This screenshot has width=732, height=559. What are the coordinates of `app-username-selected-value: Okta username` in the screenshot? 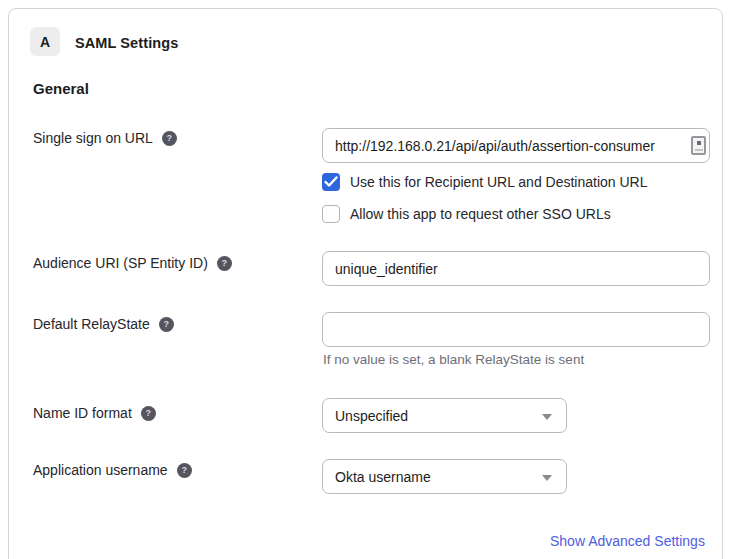 It's located at (383, 477).